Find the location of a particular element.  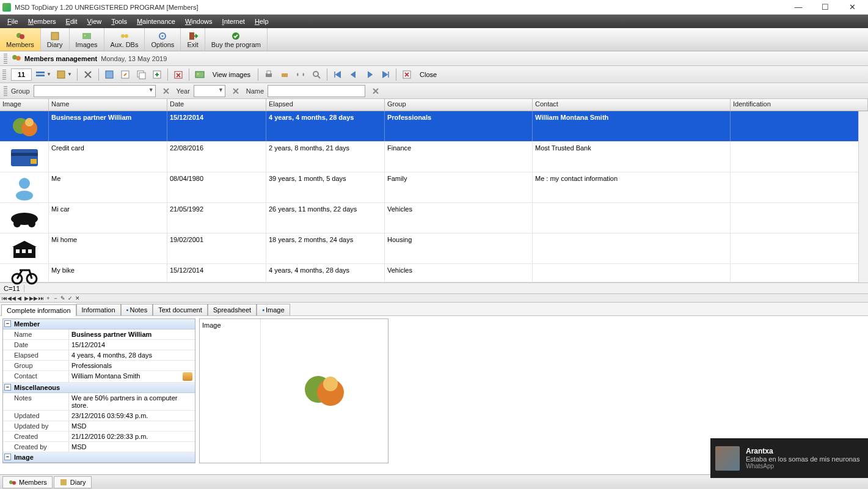

name-filter-input is located at coordinates (316, 91).